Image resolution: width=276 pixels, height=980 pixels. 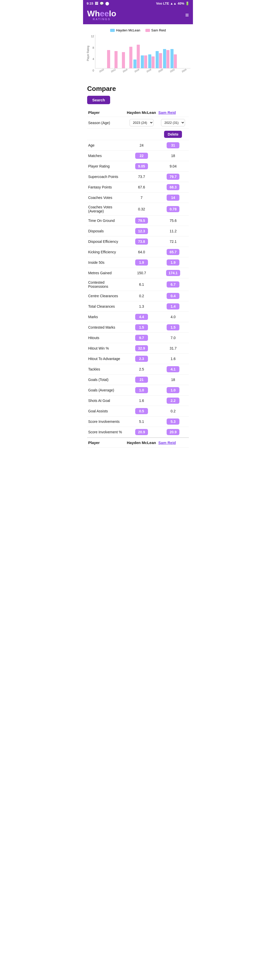 I want to click on bar-group-2018b, so click(x=136, y=56).